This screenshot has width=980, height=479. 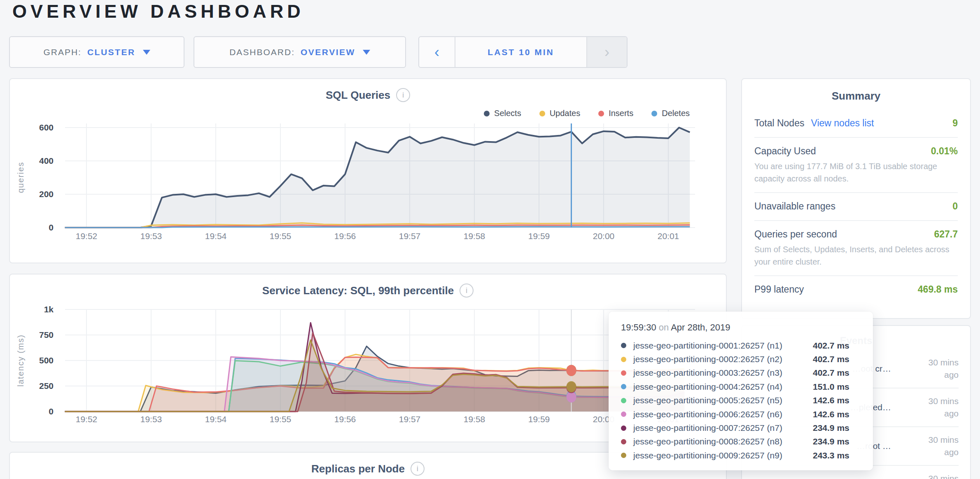 I want to click on tooltip-on: on, so click(x=664, y=328).